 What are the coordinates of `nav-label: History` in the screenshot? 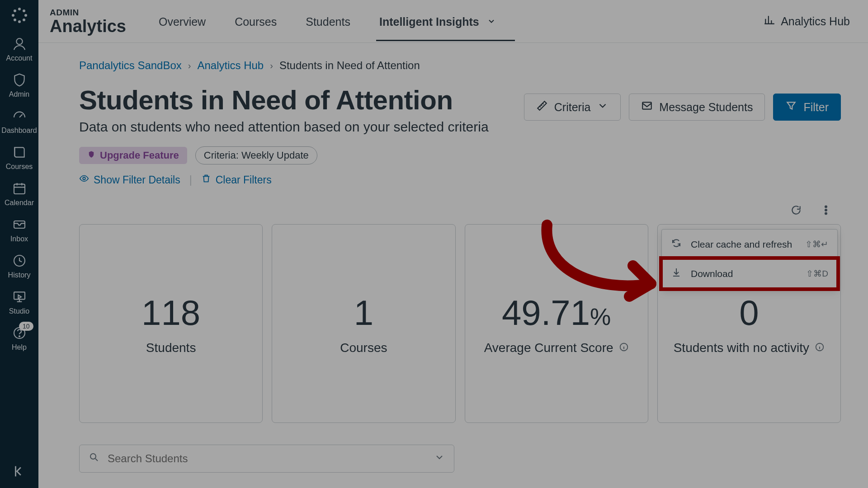 It's located at (19, 275).